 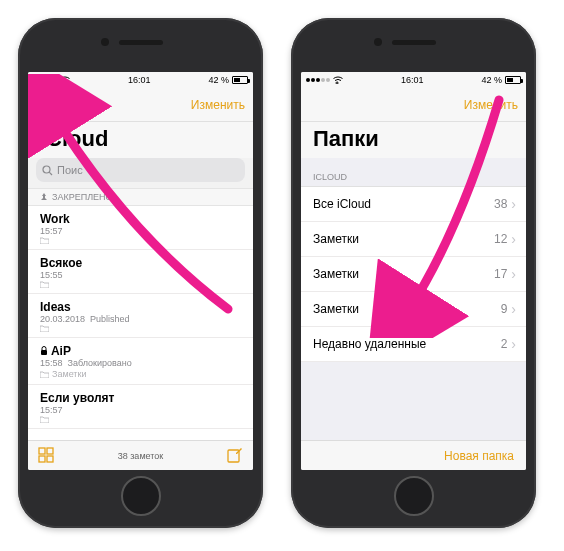 What do you see at coordinates (140, 316) in the screenshot?
I see `note-row: Ideas 20.03.2018Published` at bounding box center [140, 316].